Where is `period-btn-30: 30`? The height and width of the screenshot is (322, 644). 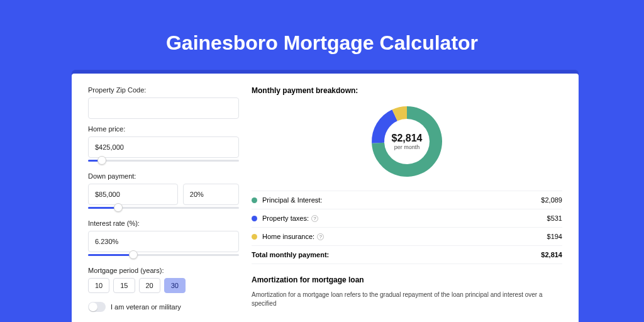 period-btn-30: 30 is located at coordinates (175, 286).